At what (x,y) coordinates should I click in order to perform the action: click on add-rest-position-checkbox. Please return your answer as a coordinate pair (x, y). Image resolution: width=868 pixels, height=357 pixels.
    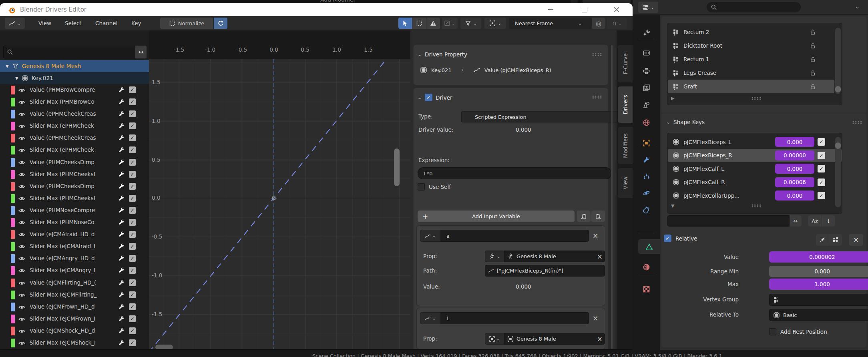
    Looking at the image, I should click on (773, 332).